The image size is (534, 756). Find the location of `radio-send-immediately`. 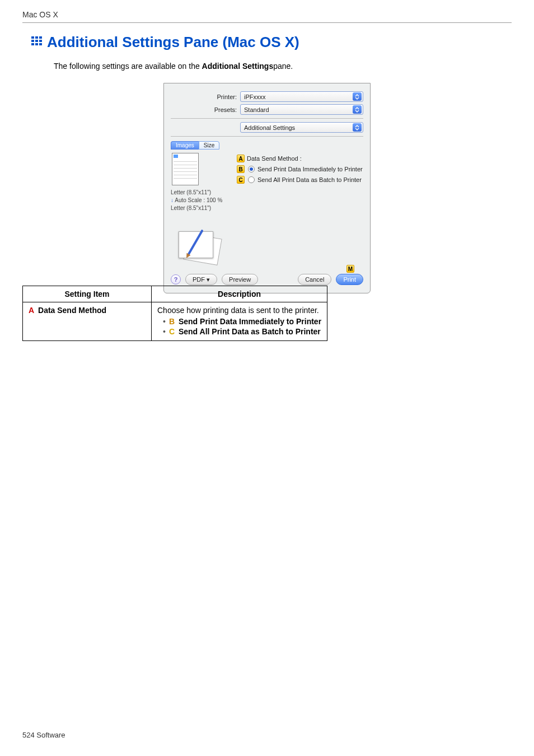

radio-send-immediately is located at coordinates (251, 169).